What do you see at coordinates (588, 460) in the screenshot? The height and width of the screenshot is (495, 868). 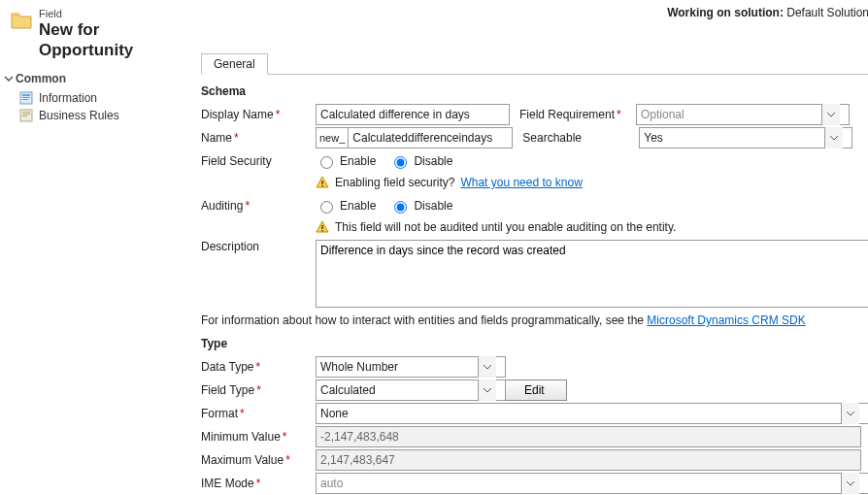 I see `max-value-input` at bounding box center [588, 460].